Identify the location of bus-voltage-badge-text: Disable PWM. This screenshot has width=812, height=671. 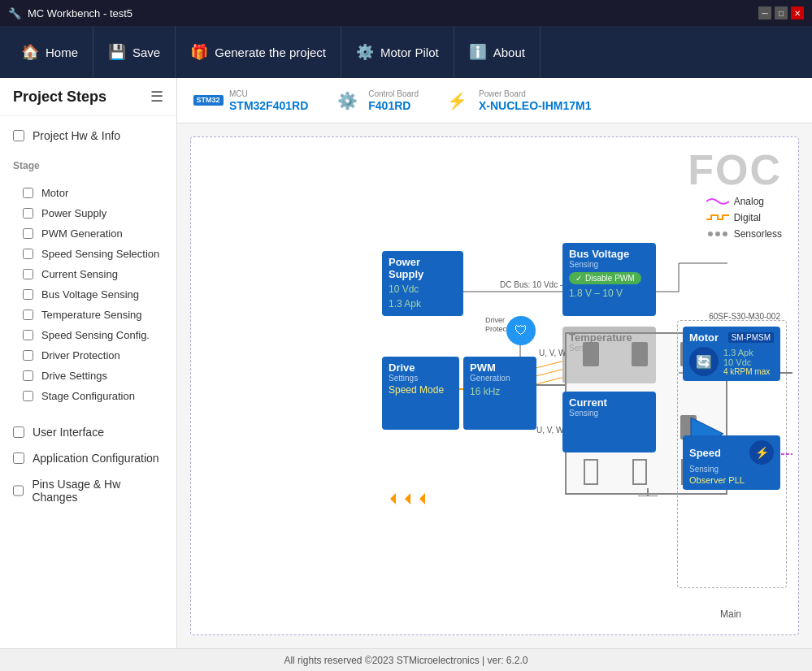
(610, 278).